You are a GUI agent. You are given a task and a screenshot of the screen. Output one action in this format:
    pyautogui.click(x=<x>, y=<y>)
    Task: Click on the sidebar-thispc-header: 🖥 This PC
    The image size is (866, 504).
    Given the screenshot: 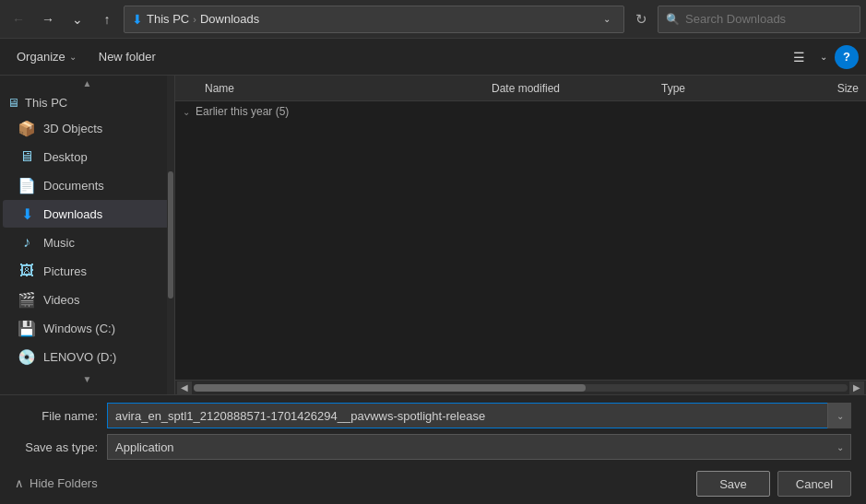 What is the action you would take?
    pyautogui.click(x=87, y=101)
    